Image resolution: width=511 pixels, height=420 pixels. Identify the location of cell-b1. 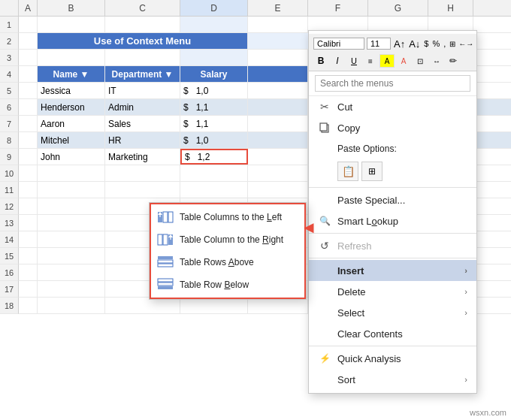
(71, 24).